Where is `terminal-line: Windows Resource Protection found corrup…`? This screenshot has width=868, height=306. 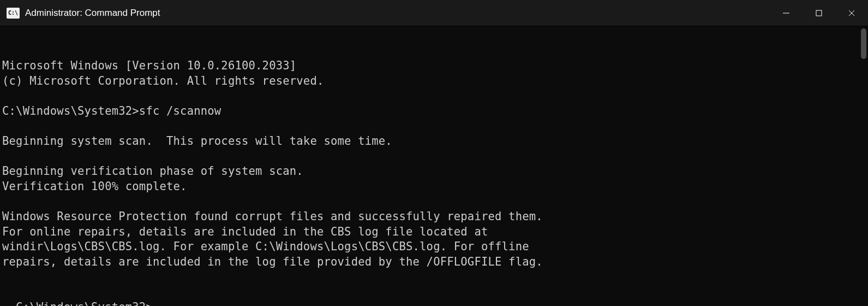 terminal-line: Windows Resource Protection found corrup… is located at coordinates (434, 217).